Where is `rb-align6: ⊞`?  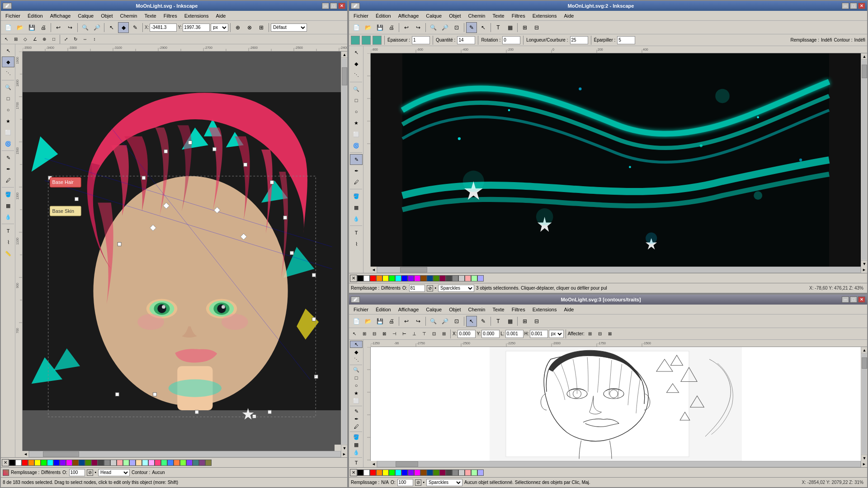 rb-align6: ⊞ is located at coordinates (444, 334).